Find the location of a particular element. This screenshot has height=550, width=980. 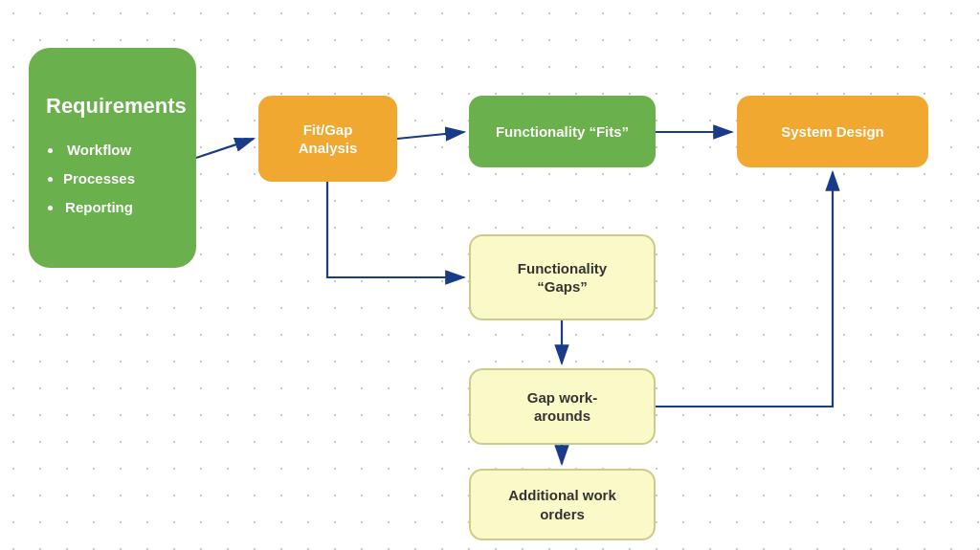

addwork-label: Additional workorders is located at coordinates (563, 505).